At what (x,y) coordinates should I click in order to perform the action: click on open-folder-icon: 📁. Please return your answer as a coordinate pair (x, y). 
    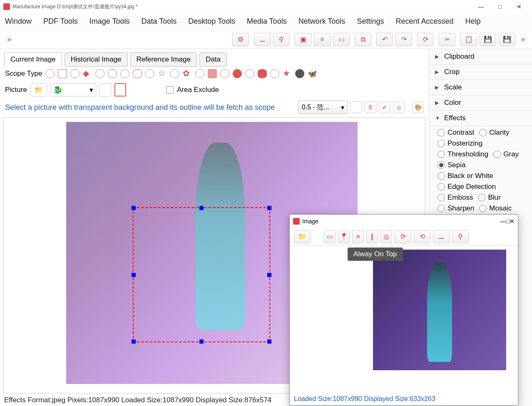
    Looking at the image, I should click on (39, 90).